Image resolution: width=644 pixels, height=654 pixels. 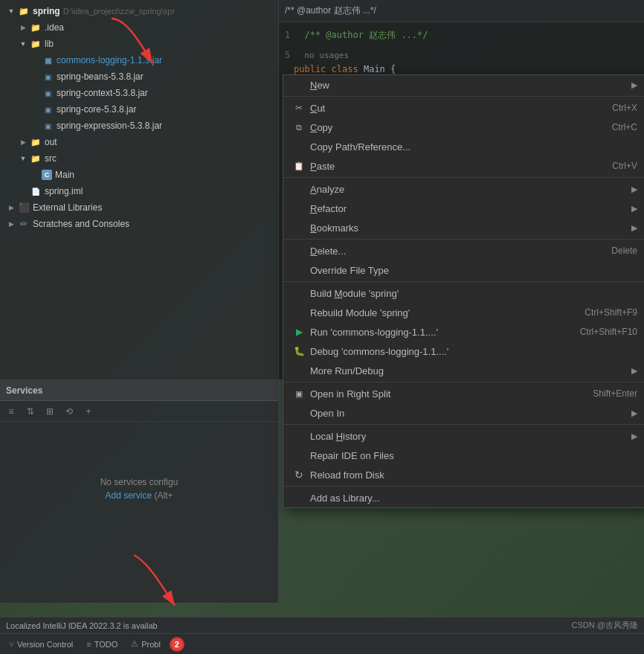 What do you see at coordinates (23, 28) in the screenshot?
I see `tree-expand-idea: ▶` at bounding box center [23, 28].